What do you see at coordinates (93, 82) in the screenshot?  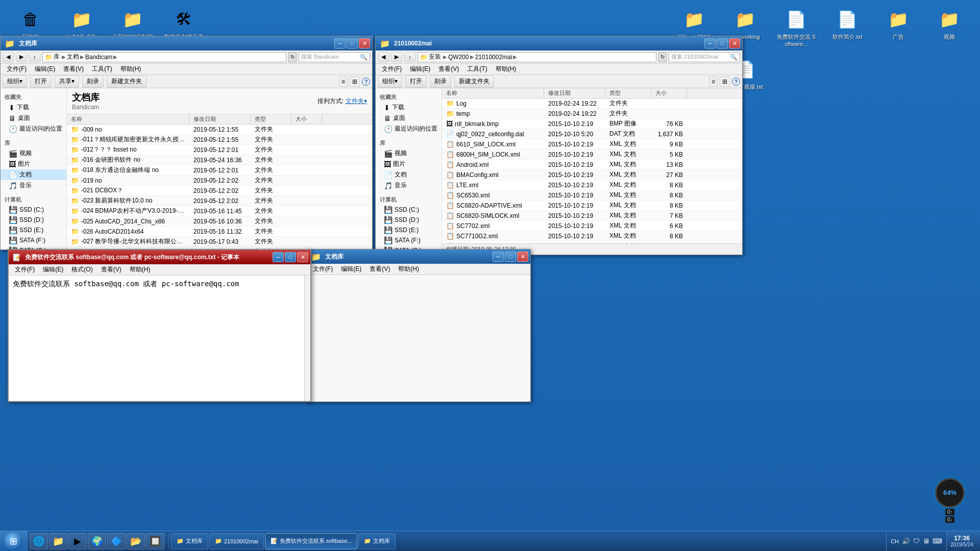 I see `burn-button-1: 刻录` at bounding box center [93, 82].